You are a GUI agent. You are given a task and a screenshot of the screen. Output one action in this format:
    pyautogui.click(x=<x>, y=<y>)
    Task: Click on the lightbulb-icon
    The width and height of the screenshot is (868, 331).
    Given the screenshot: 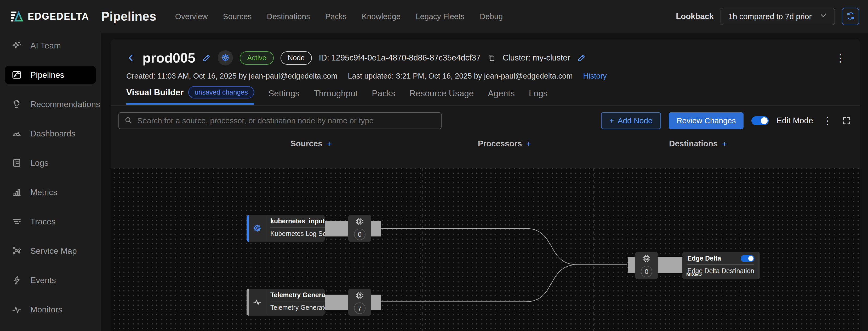 What is the action you would take?
    pyautogui.click(x=17, y=104)
    